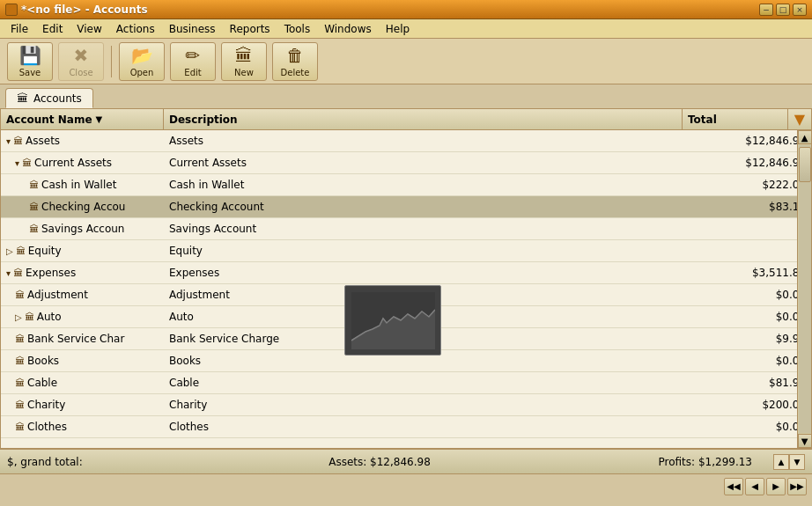 Image resolution: width=812 pixels, height=506 pixels. What do you see at coordinates (797, 487) in the screenshot?
I see `page-last-button: ▶▶` at bounding box center [797, 487].